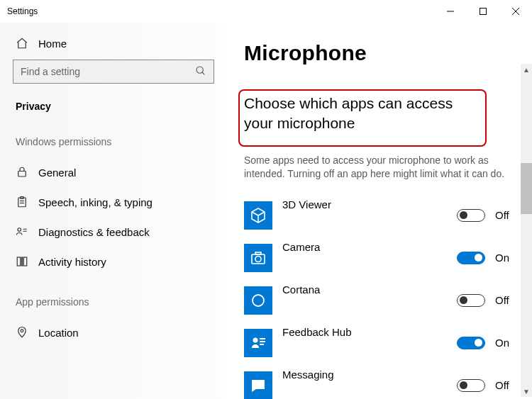  What do you see at coordinates (526, 69) in the screenshot?
I see `scroll-up-arrow: ▲` at bounding box center [526, 69].